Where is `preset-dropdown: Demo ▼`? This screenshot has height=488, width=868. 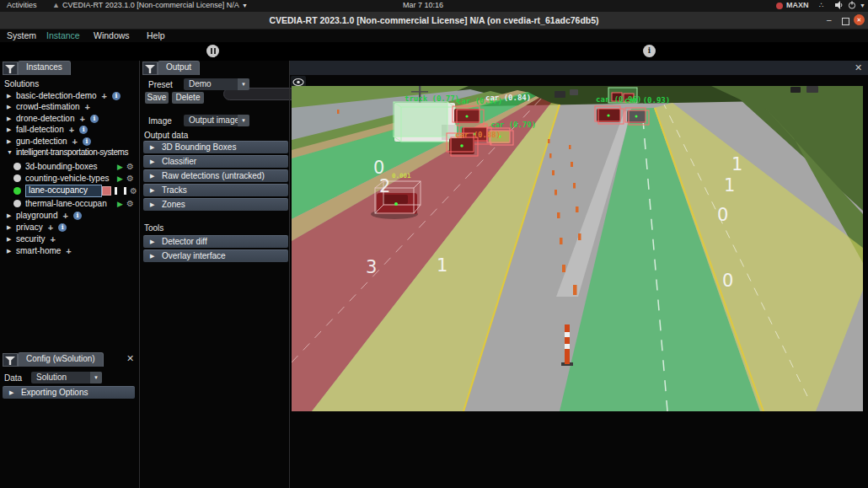
preset-dropdown: Demo ▼ is located at coordinates (217, 84).